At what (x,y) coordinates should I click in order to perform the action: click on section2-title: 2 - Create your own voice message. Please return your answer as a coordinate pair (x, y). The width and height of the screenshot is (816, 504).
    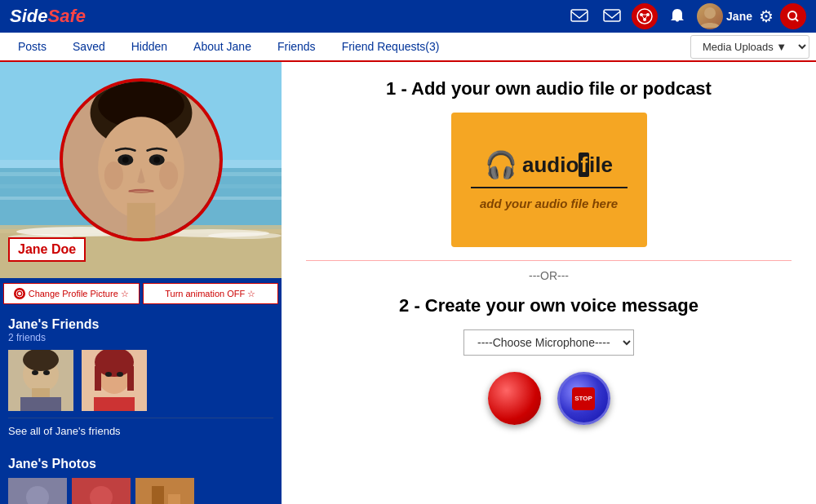
    Looking at the image, I should click on (548, 306).